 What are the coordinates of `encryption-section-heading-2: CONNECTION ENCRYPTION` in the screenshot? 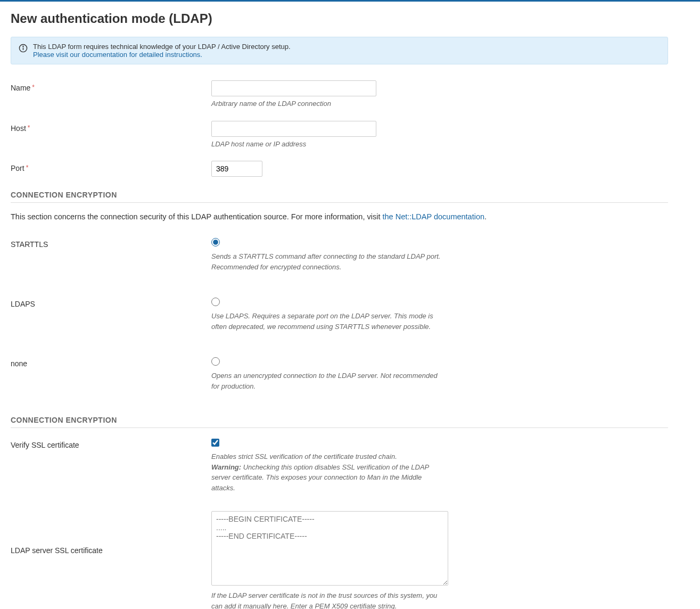 It's located at (340, 422).